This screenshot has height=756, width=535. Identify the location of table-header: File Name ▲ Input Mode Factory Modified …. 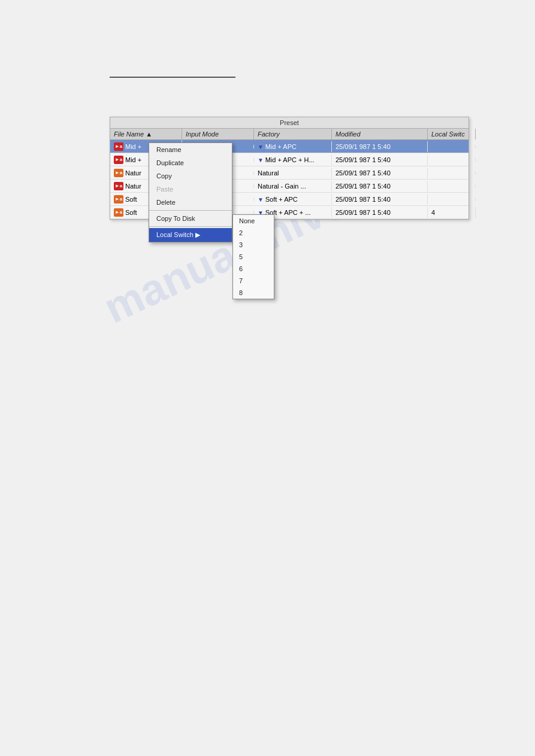
(289, 134).